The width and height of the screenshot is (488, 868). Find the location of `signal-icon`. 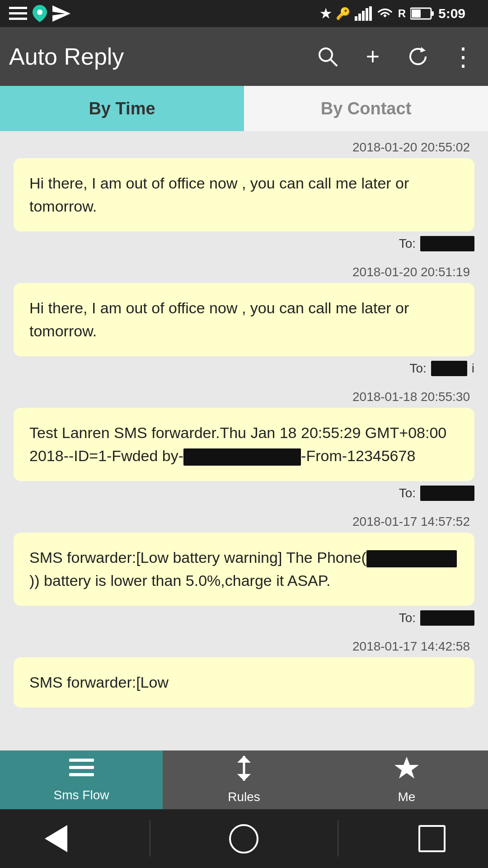

signal-icon is located at coordinates (363, 14).